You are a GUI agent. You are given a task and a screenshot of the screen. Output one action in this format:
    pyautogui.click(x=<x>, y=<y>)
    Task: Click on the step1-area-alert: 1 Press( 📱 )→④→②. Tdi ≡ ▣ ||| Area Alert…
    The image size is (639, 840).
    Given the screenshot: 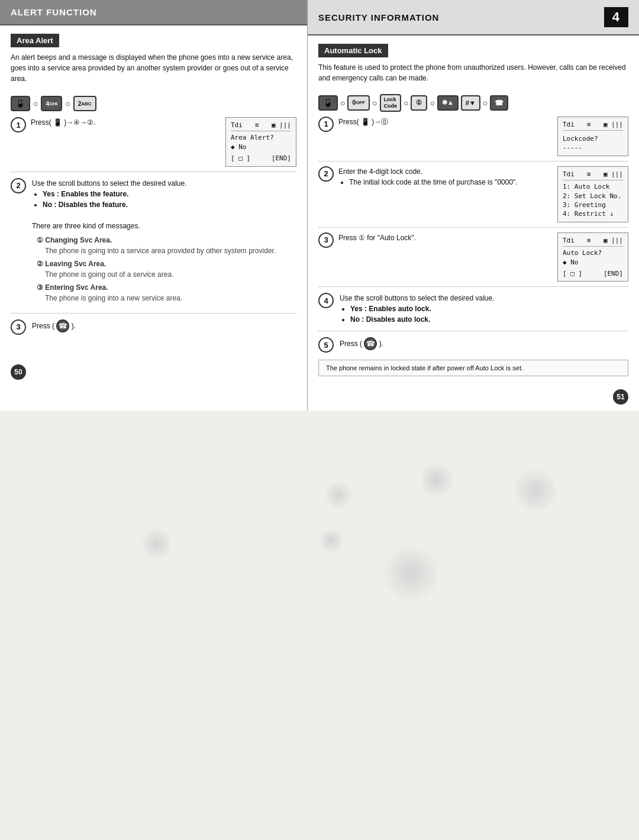 What is the action you would take?
    pyautogui.click(x=154, y=142)
    